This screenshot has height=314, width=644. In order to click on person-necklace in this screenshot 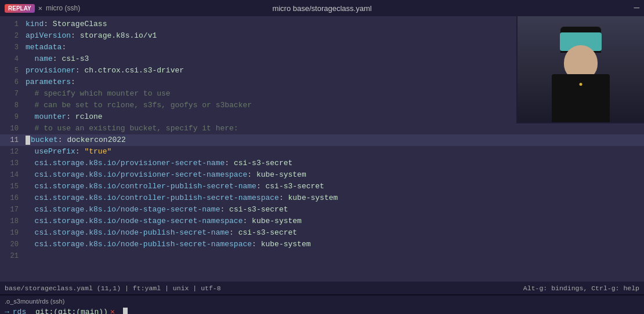, I will do `click(581, 85)`.